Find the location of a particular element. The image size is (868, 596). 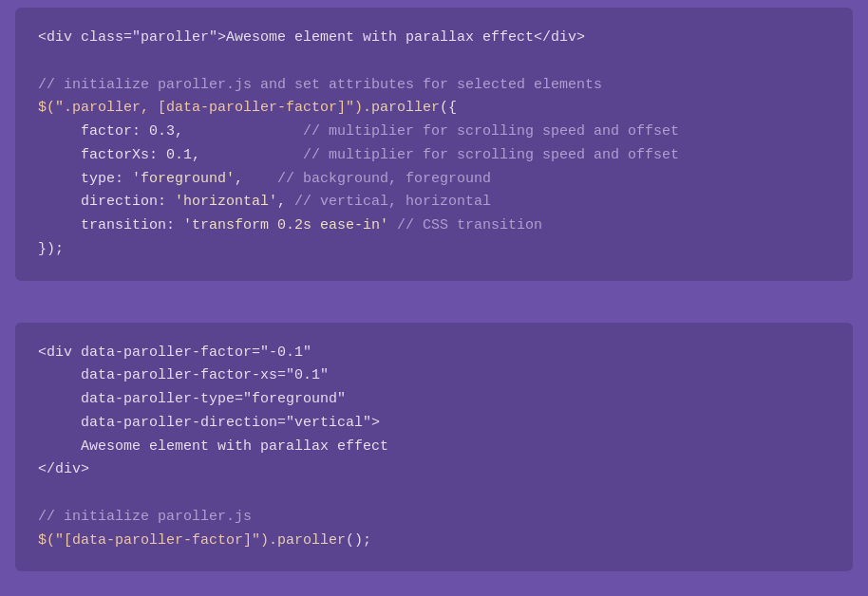

code-line: data-paroller-direction="vertical"> is located at coordinates (434, 423).